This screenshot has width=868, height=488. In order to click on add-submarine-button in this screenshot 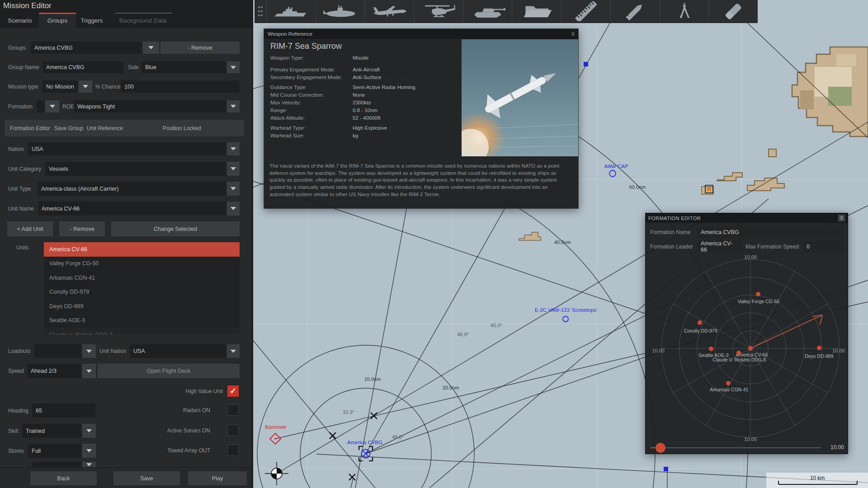, I will do `click(341, 11)`.